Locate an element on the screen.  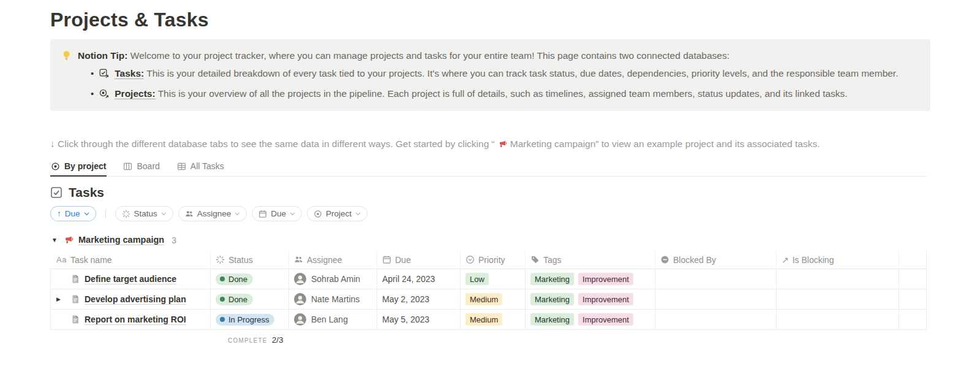
status-calculation: COMPLETE 2/3 is located at coordinates (579, 340).